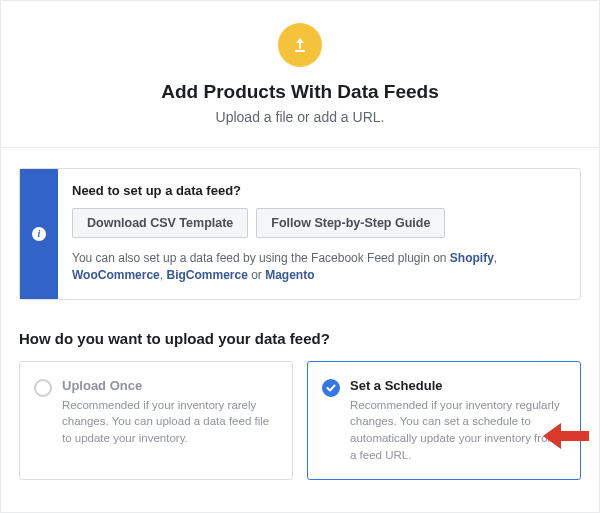  I want to click on info-icon: i, so click(39, 234).